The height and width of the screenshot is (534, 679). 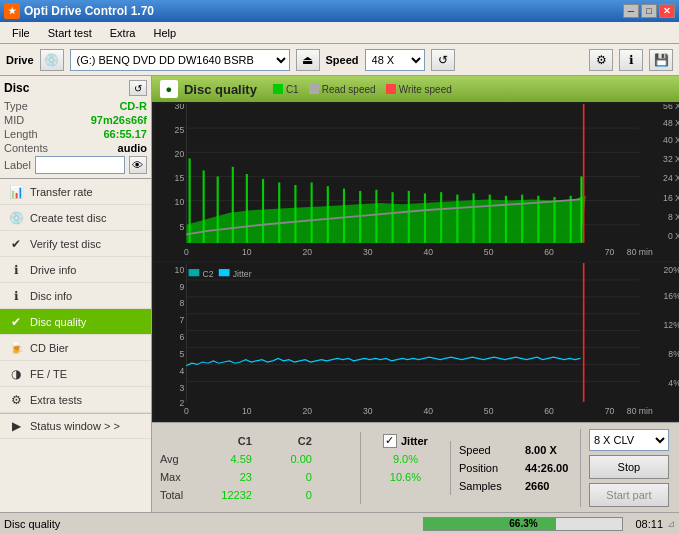 What do you see at coordinates (308, 60) in the screenshot?
I see `eject-button: ⏏` at bounding box center [308, 60].